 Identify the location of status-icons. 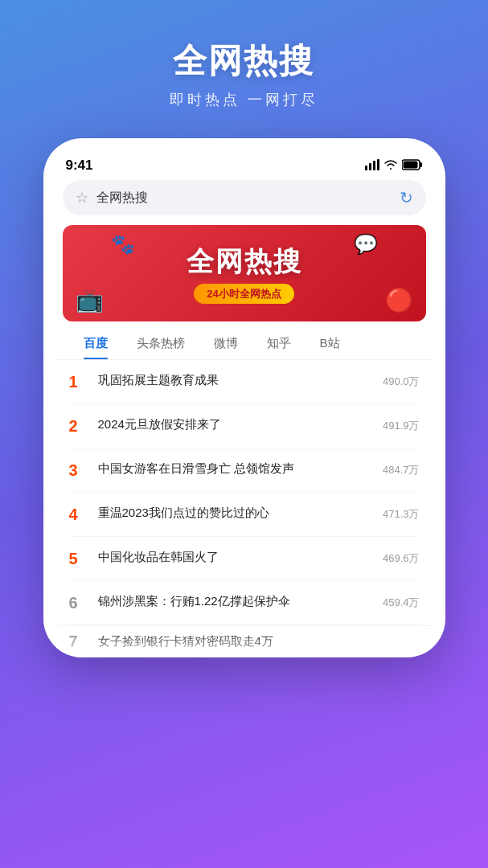
(394, 166).